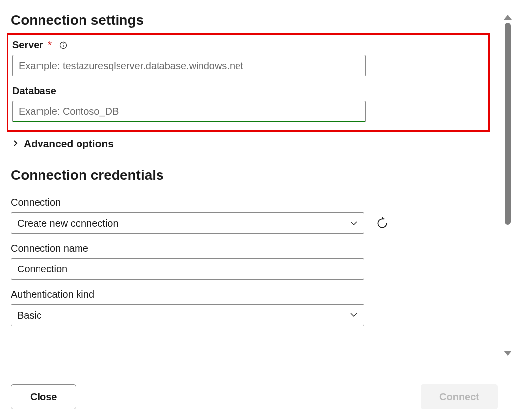 This screenshot has width=518, height=420. I want to click on auth-kind-field: Authentication kind Basic, so click(248, 307).